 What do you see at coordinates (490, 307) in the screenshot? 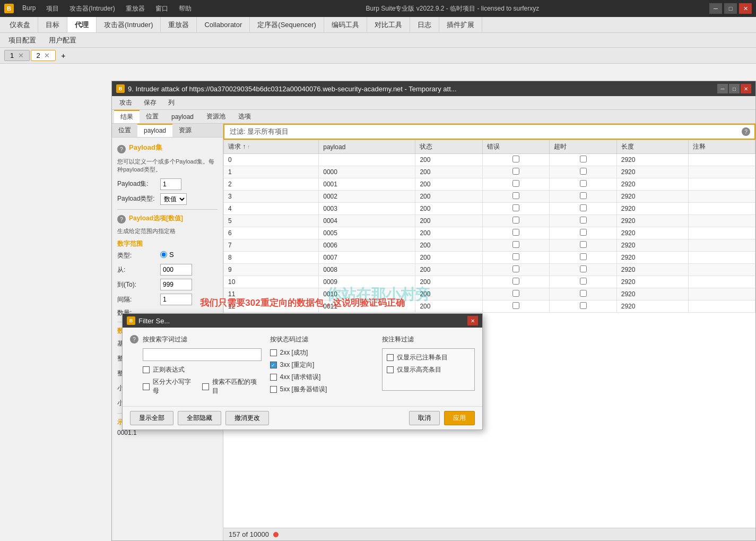
I see `table-row: 12 0011 200 2920` at bounding box center [490, 307].